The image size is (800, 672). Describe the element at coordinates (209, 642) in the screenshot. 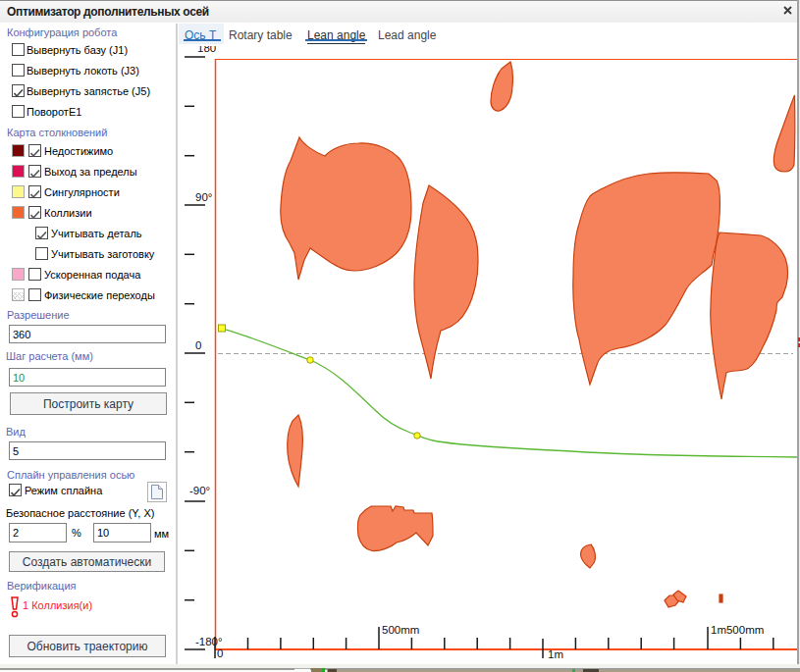

I see `svg-text: -180°` at that location.